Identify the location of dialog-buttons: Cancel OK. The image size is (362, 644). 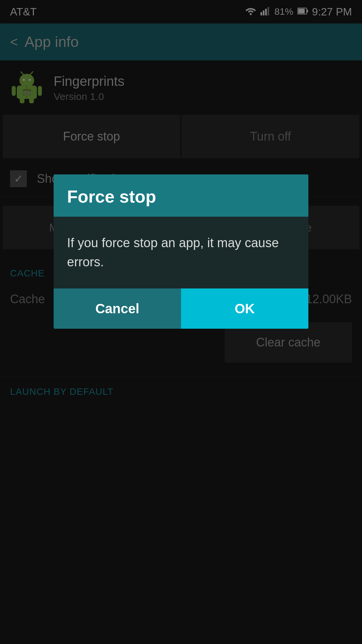
(181, 309).